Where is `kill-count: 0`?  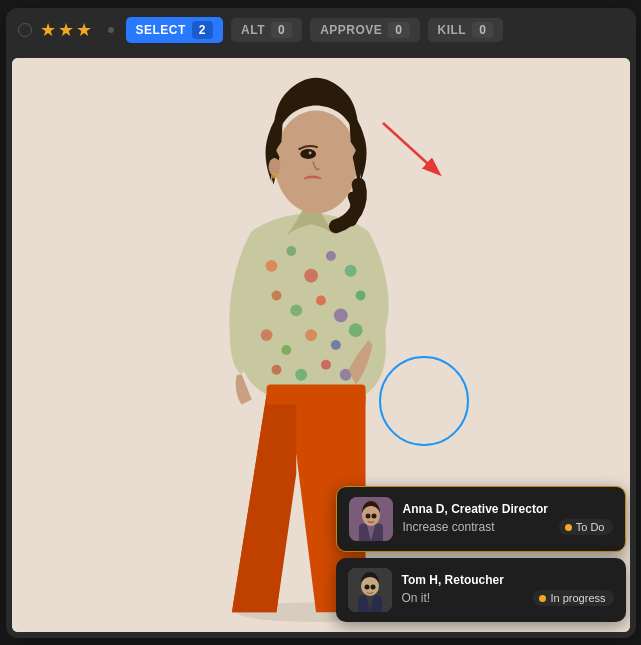 kill-count: 0 is located at coordinates (482, 30).